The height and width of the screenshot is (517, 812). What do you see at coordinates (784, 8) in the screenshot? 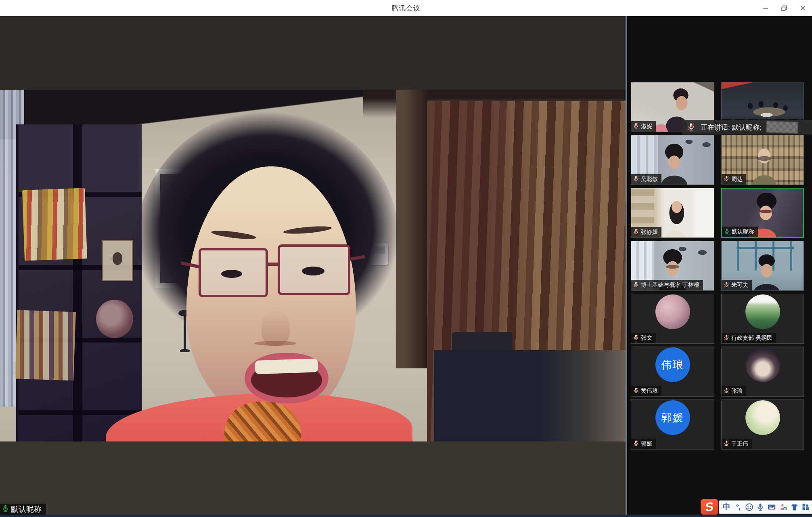
I see `restore-button` at bounding box center [784, 8].